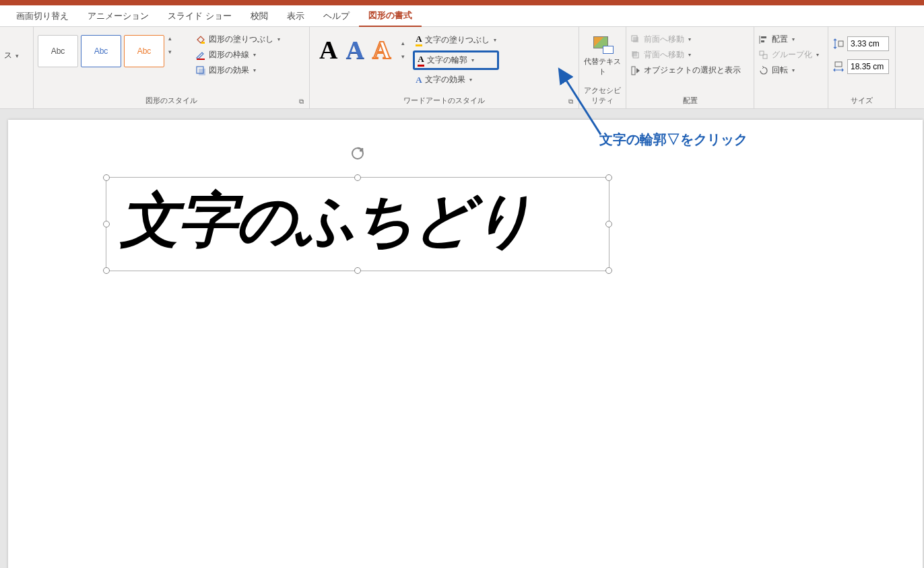  I want to click on bring-forward-button: 前面へ移動 ▾, so click(686, 39).